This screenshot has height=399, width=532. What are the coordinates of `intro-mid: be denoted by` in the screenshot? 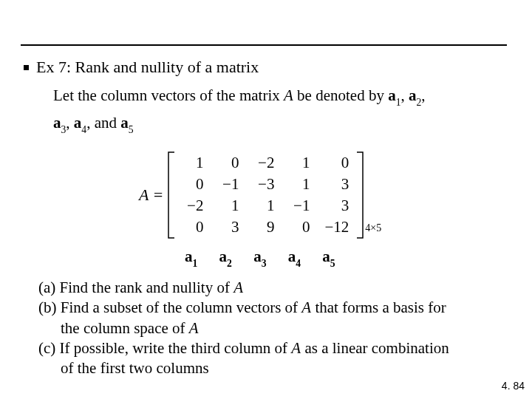 It's located at (341, 95).